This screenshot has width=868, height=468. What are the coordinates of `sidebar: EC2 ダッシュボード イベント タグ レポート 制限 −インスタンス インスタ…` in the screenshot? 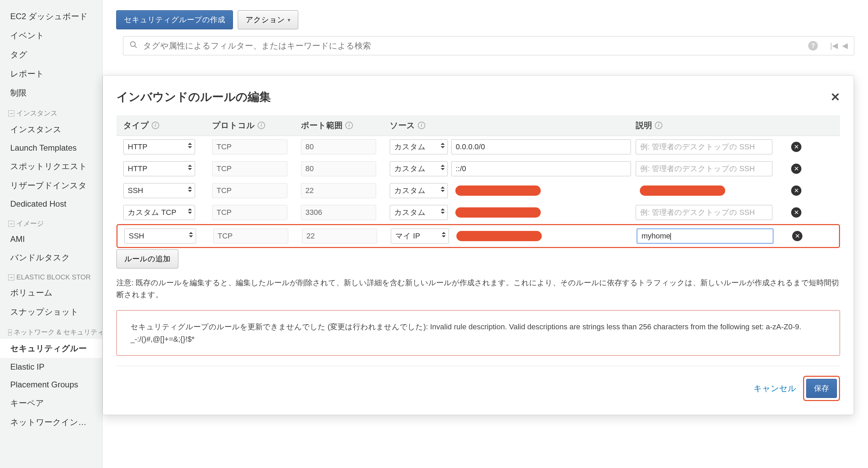 It's located at (51, 234).